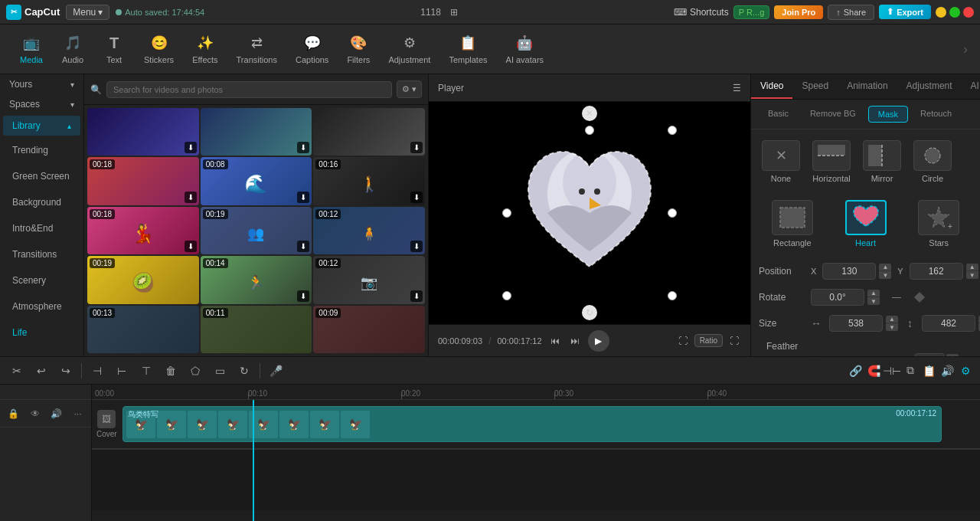  What do you see at coordinates (220, 371) in the screenshot?
I see `rect-button: ▭` at bounding box center [220, 371].